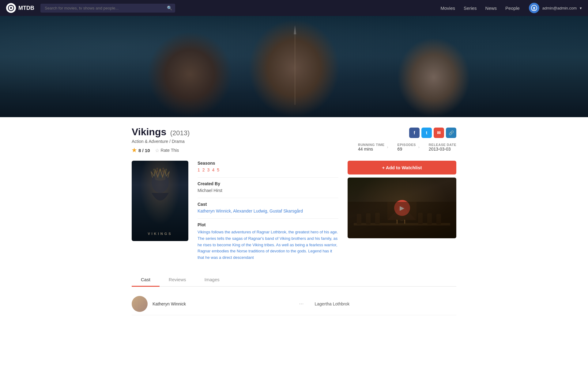  What do you see at coordinates (439, 133) in the screenshot?
I see `share-email-btn: ✉` at bounding box center [439, 133].